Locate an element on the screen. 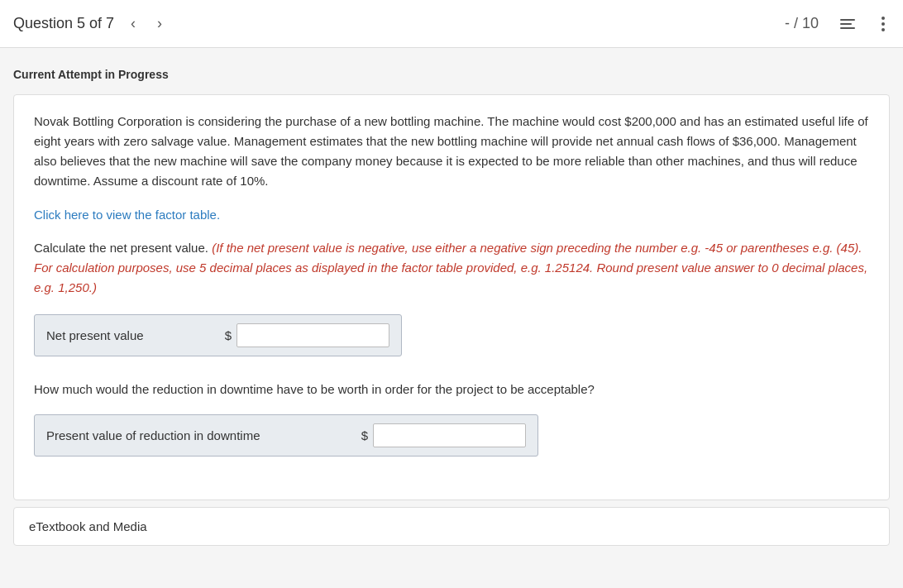 This screenshot has width=903, height=588. header: Question 5 of 7 ‹ › - / 10 is located at coordinates (452, 24).